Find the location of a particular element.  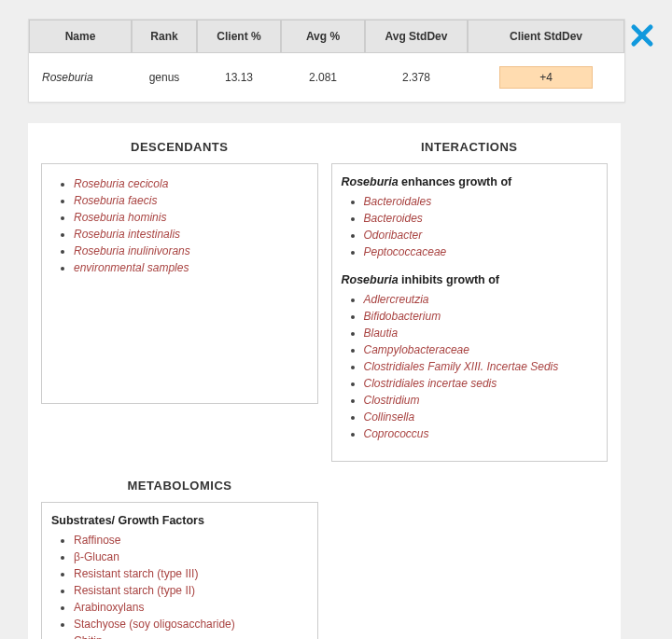

cell-avg-pct: 2.081 is located at coordinates (323, 77).